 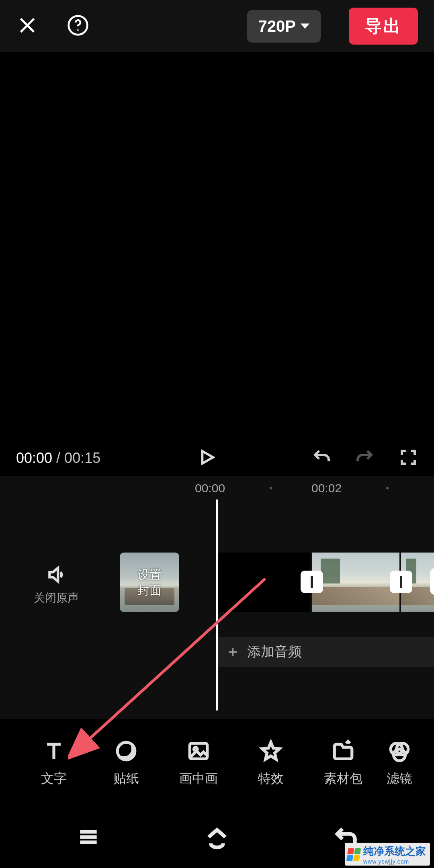 What do you see at coordinates (284, 27) in the screenshot?
I see `resolution-button: 720P` at bounding box center [284, 27].